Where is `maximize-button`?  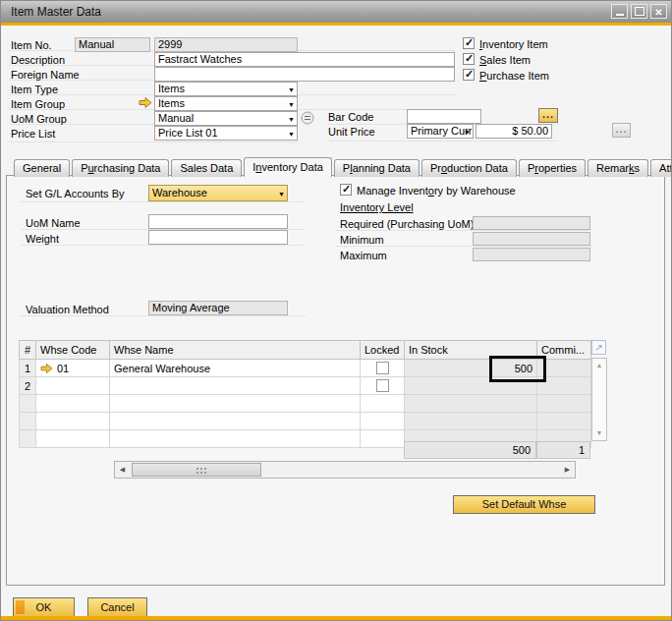 maximize-button is located at coordinates (639, 12).